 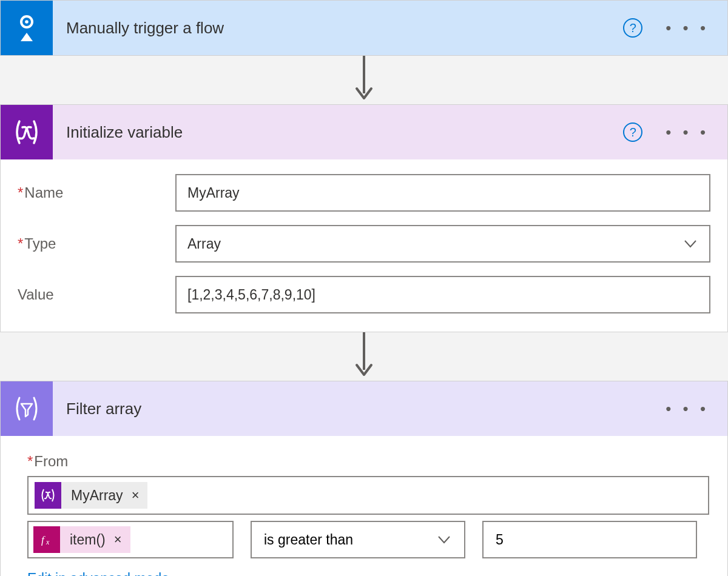 What do you see at coordinates (358, 540) in the screenshot?
I see `condition-operator-select: is greater than` at bounding box center [358, 540].